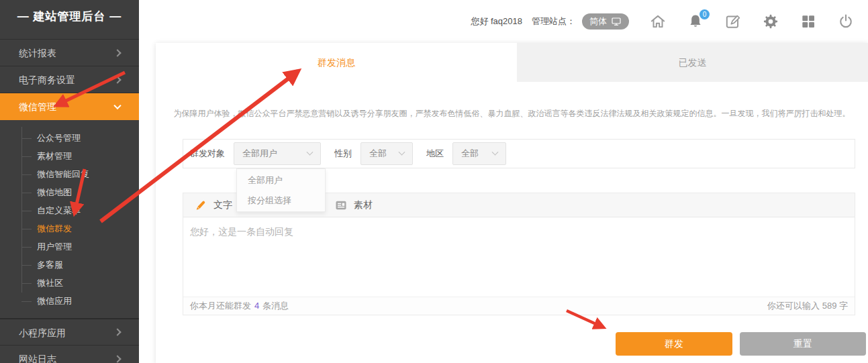 This screenshot has height=363, width=868. I want to click on material-icon, so click(341, 205).